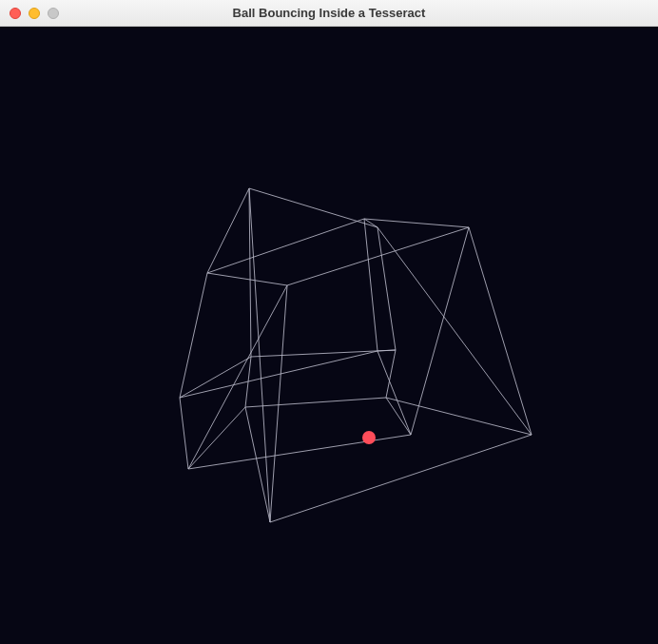 This screenshot has height=644, width=658. What do you see at coordinates (369, 438) in the screenshot?
I see `bouncing-ball` at bounding box center [369, 438].